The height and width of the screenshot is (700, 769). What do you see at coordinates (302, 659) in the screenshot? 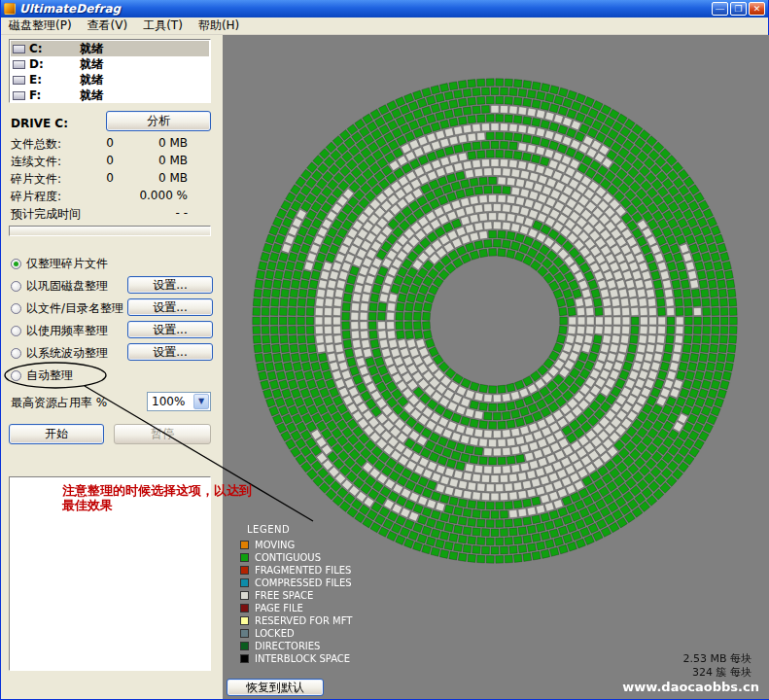
I see `legend-label: INTERBLOCK SPACE` at bounding box center [302, 659].